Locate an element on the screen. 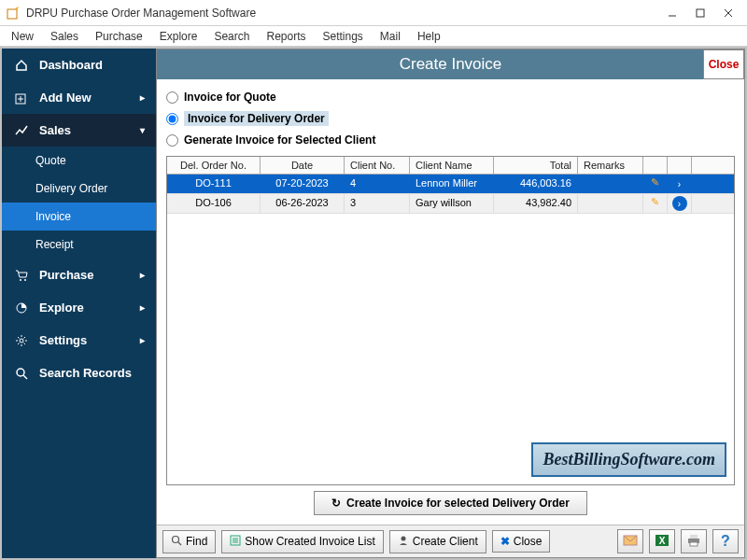 The image size is (747, 560). close-bottom-button: ✖ Close is located at coordinates (521, 541).